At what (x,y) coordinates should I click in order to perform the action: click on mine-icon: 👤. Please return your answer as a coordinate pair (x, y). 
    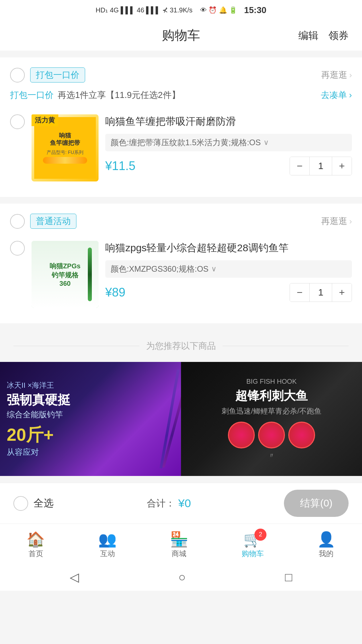
    Looking at the image, I should click on (326, 539).